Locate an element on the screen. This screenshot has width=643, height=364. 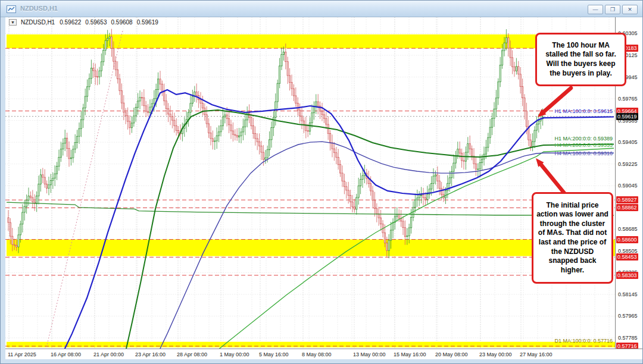
minimize-button: — is located at coordinates (595, 10).